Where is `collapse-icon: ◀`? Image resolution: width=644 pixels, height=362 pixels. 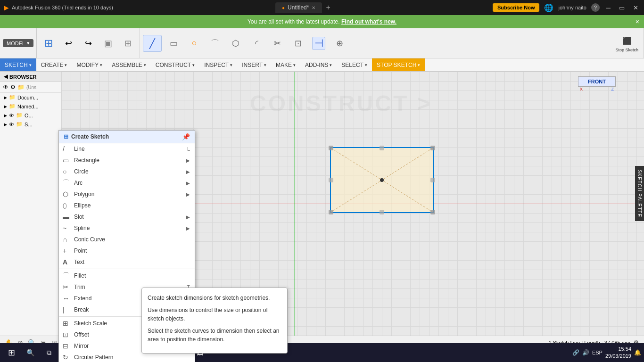 collapse-icon: ◀ is located at coordinates (6, 76).